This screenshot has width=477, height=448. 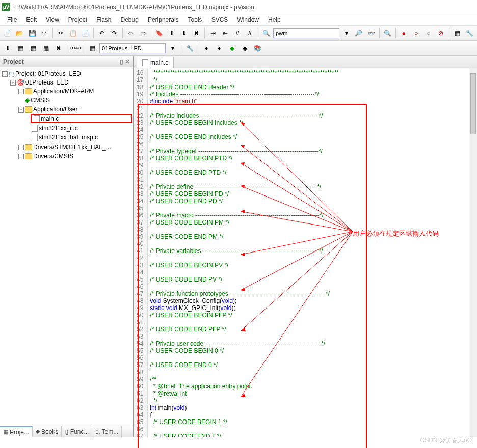 I want to click on cut-button: ✂, so click(x=61, y=33).